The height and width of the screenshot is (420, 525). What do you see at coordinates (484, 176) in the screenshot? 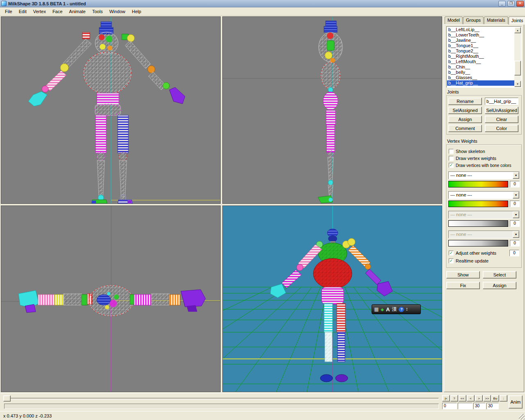
I see `weight-combo-1: --- none --- ▼` at bounding box center [484, 176].